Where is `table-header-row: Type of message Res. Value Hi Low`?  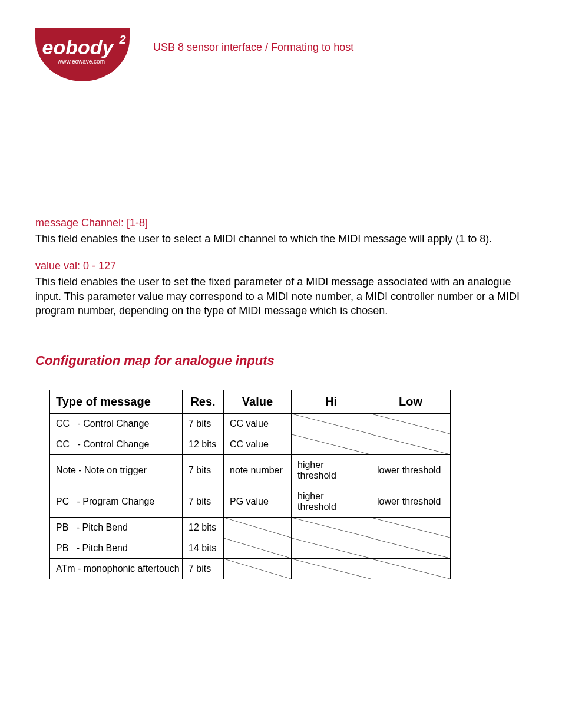 table-header-row: Type of message Res. Value Hi Low is located at coordinates (250, 402).